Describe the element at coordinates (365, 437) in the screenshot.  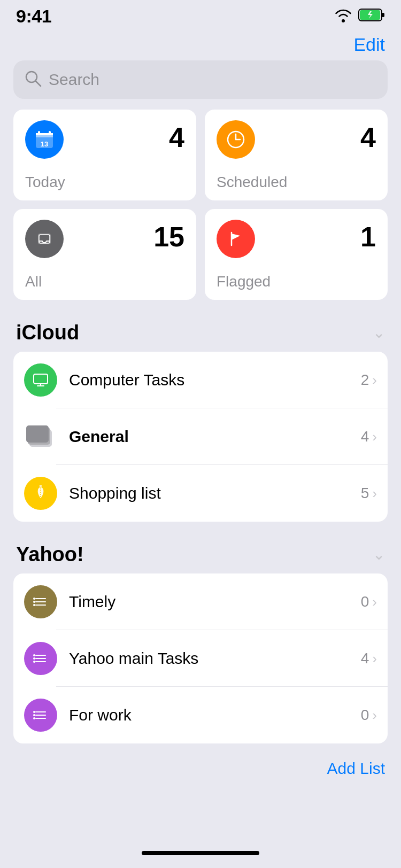
I see `general-count: 4` at that location.